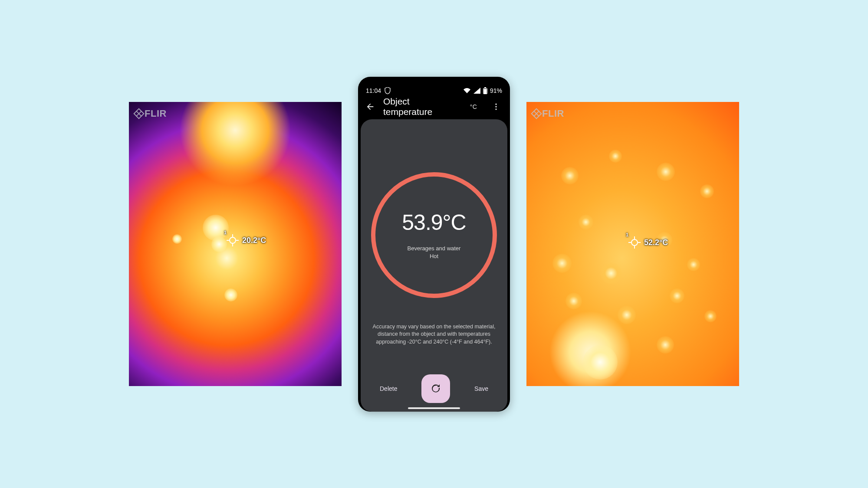  Describe the element at coordinates (436, 389) in the screenshot. I see `refresh-button` at that location.